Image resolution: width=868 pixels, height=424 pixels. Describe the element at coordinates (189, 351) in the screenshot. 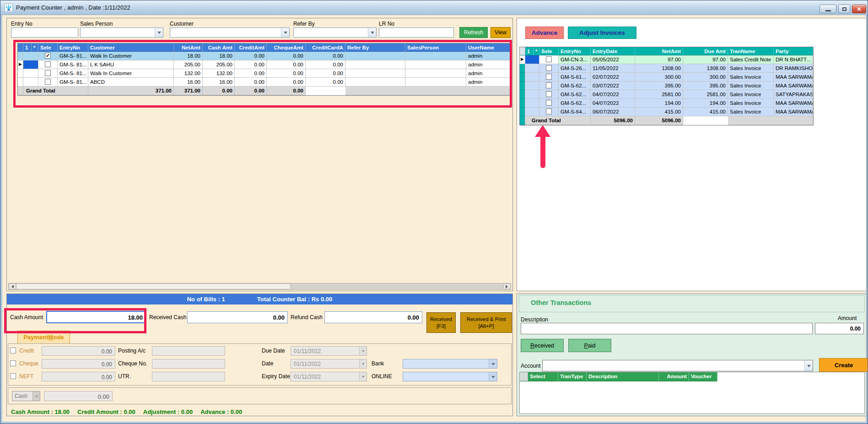

I see `posting-ac-input` at that location.